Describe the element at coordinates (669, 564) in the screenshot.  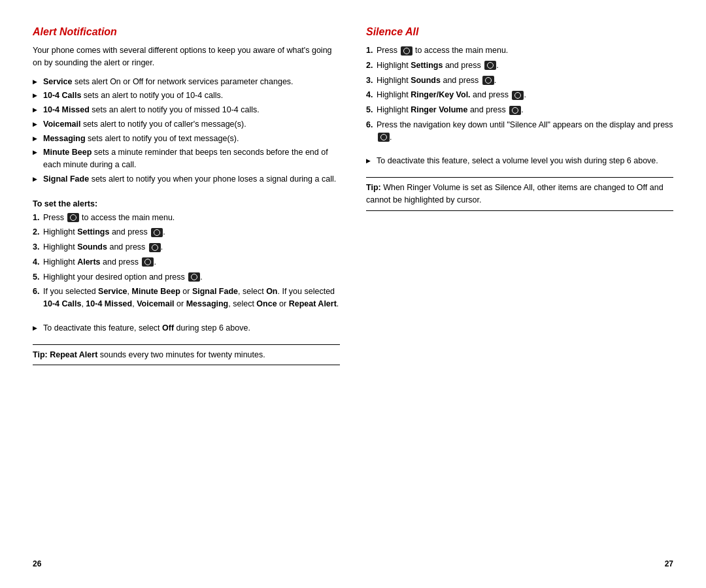
I see `page-number-right: 27` at that location.